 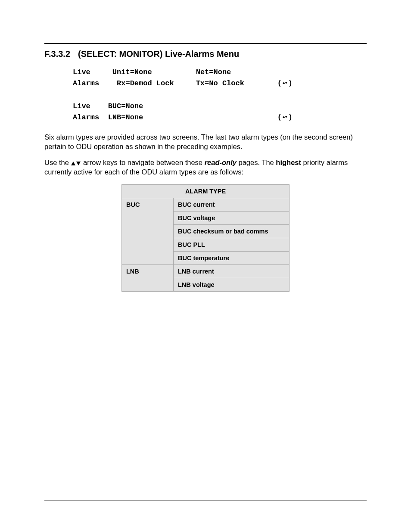 I want to click on item-cell: LNB voltage, so click(x=232, y=285).